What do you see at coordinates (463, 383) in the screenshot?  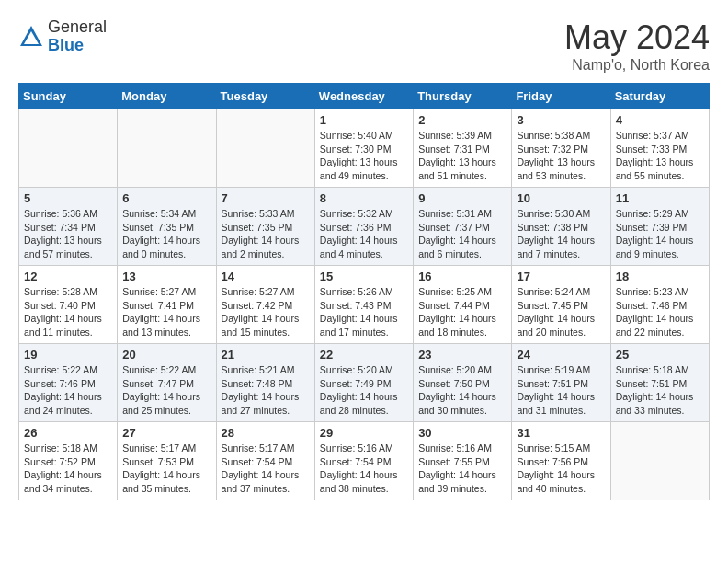 I see `calendar-cell: 23Sunrise: 5:20 AM Sunset: 7:50 PM Dayli…` at bounding box center [463, 383].